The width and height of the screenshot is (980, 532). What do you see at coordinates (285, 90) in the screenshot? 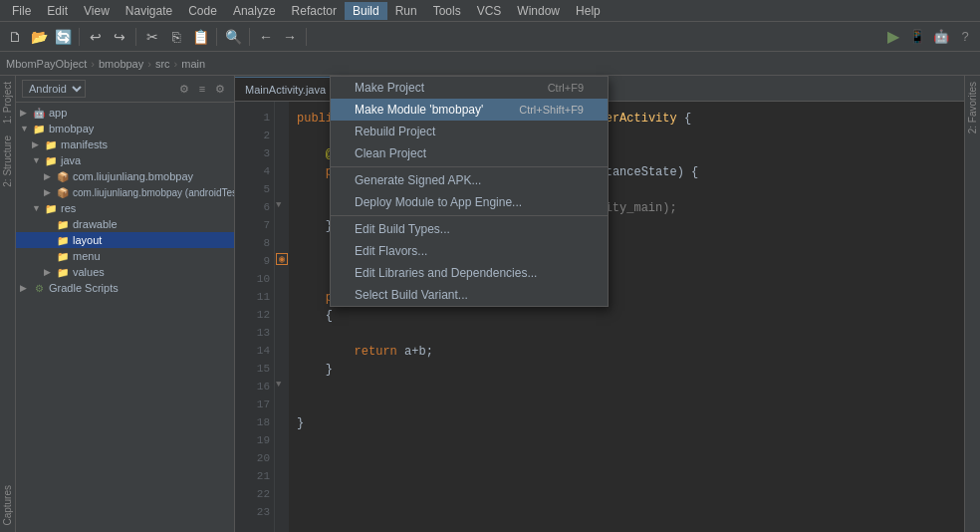
I see `tab-mainactivity-label: MainActivity.java` at bounding box center [285, 90].